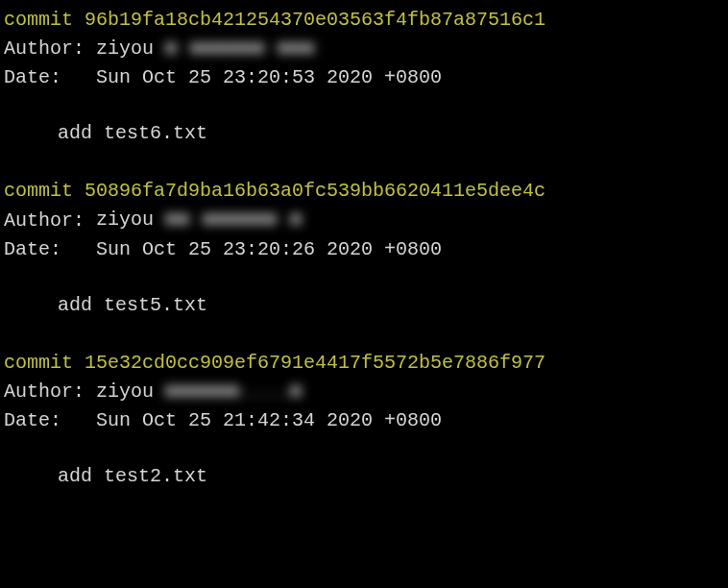 Image resolution: width=728 pixels, height=588 pixels. Describe the element at coordinates (315, 363) in the screenshot. I see `commit-hash: 15e32cd0cc909ef6791e4417f5572b5e7886f977` at that location.